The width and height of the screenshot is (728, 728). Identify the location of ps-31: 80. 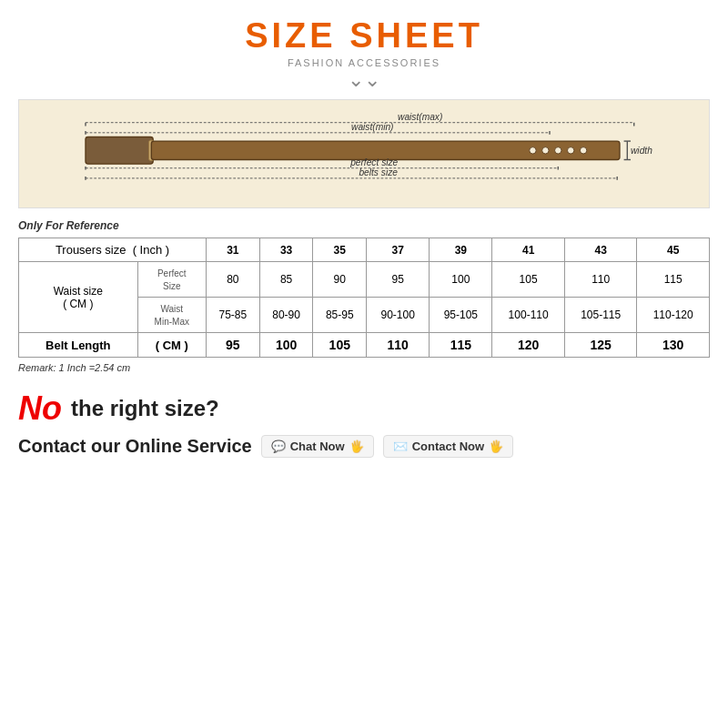
(233, 280).